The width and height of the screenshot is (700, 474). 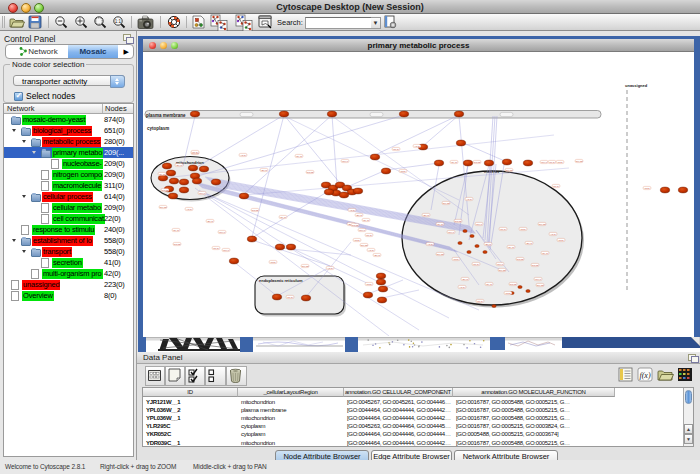 What do you see at coordinates (644, 376) in the screenshot?
I see `svg-text: f(x)` at bounding box center [644, 376].